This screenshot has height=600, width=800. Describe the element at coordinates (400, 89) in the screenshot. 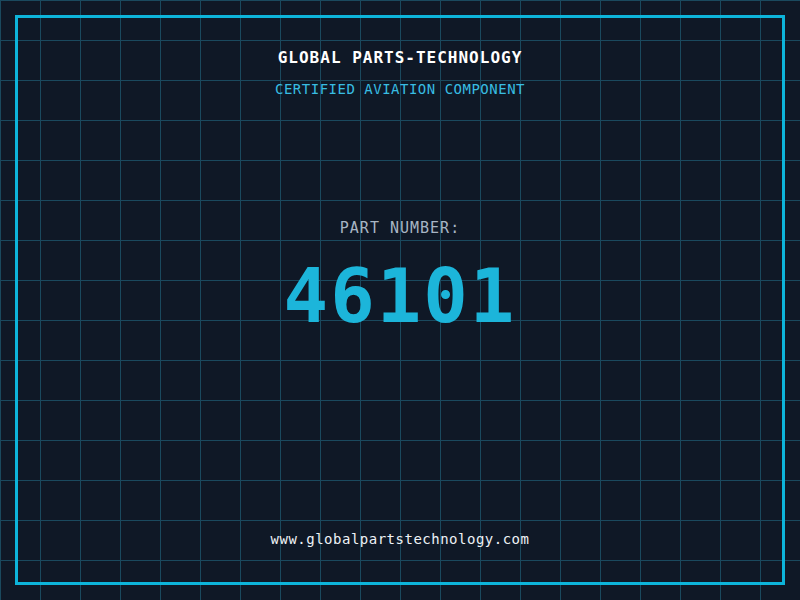

I see `certification-subtitle: CERTIFIED AVIATION COMPONENT` at that location.